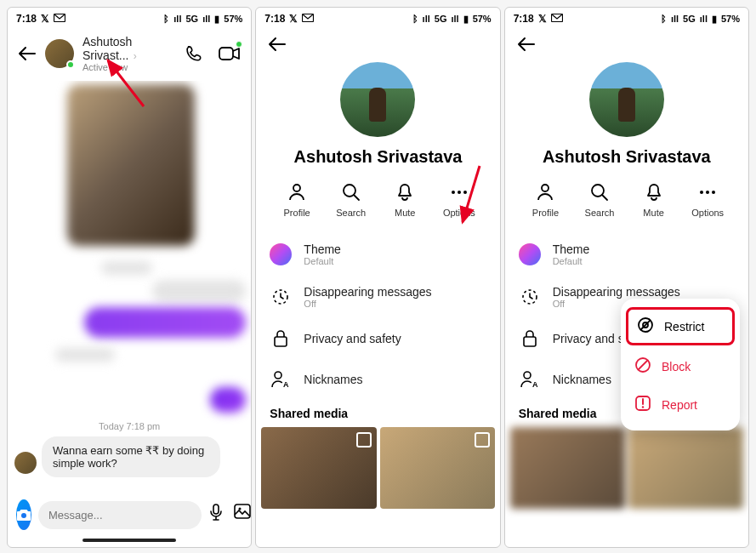 The height and width of the screenshot is (553, 756). Describe the element at coordinates (367, 304) in the screenshot. I see `setting-subtitle: Off` at that location.